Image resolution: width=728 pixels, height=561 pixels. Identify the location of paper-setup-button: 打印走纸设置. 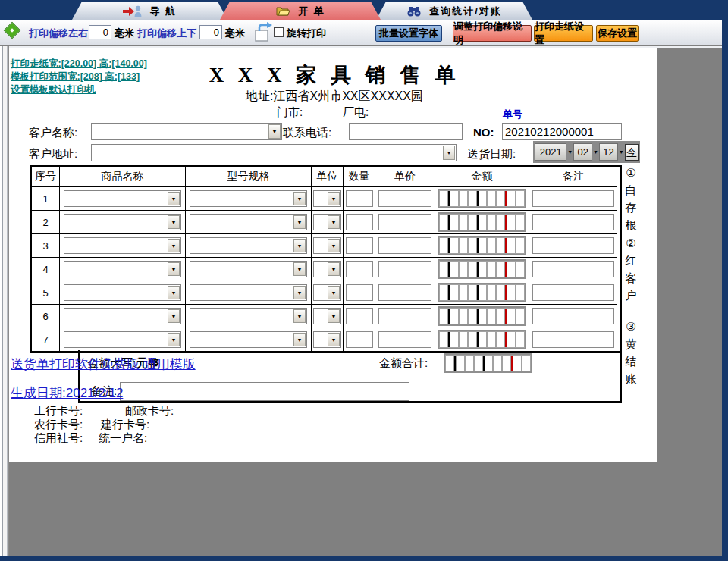
(563, 33).